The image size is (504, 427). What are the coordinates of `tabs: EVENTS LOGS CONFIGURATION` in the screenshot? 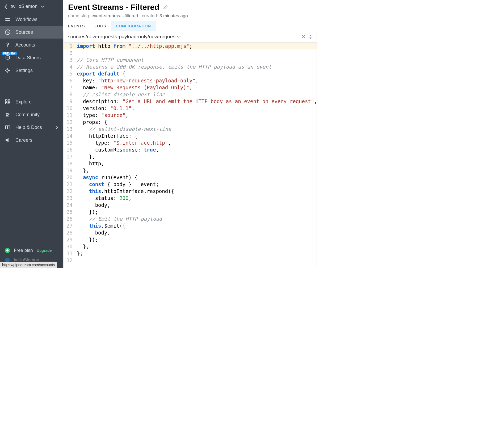 It's located at (190, 26).